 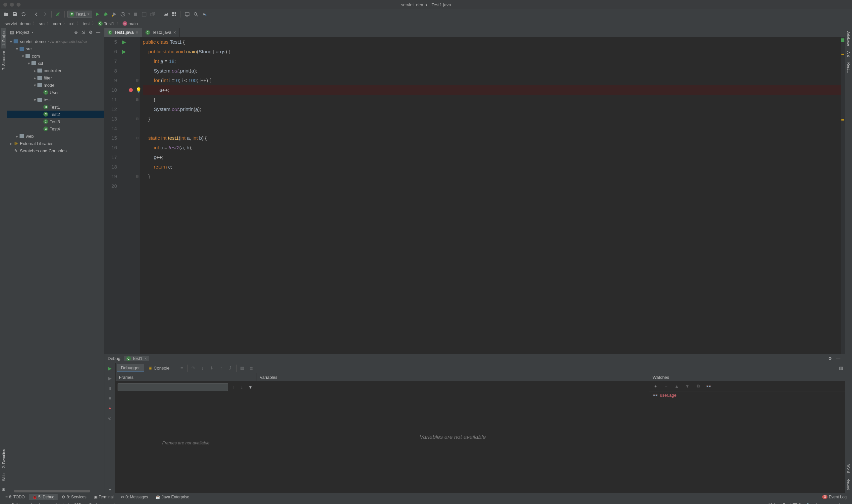 What do you see at coordinates (97, 14) in the screenshot?
I see `run-icon` at bounding box center [97, 14].